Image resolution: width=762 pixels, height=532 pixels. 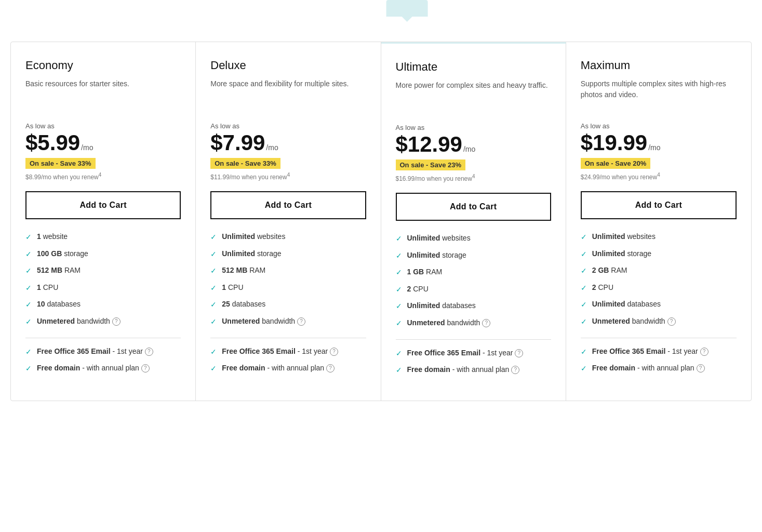 What do you see at coordinates (280, 352) in the screenshot?
I see `extra-feature-text: Free Office 365 Email - 1st year?` at bounding box center [280, 352].